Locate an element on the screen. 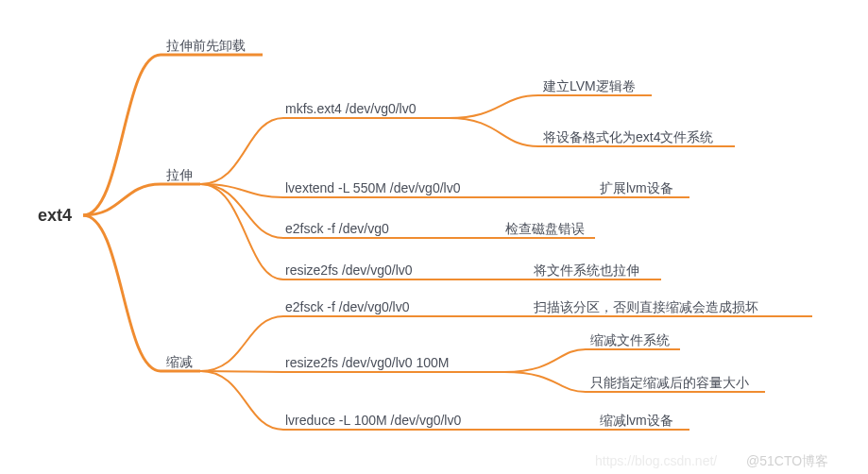 This screenshot has height=474, width=868. node-resize2fs-shrink: resize2fs /dev/vg0/lv0 100M is located at coordinates (367, 363).